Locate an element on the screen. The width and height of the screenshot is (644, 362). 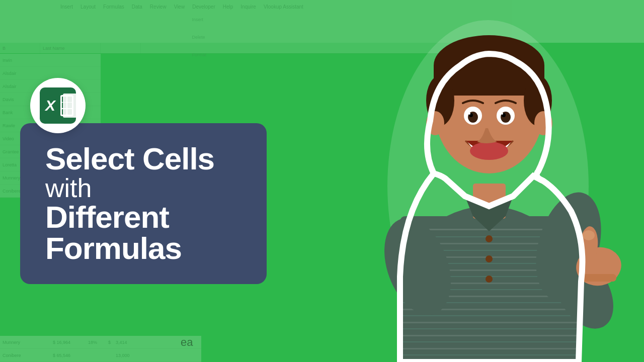
title-line1: Select Cells is located at coordinates (143, 159).